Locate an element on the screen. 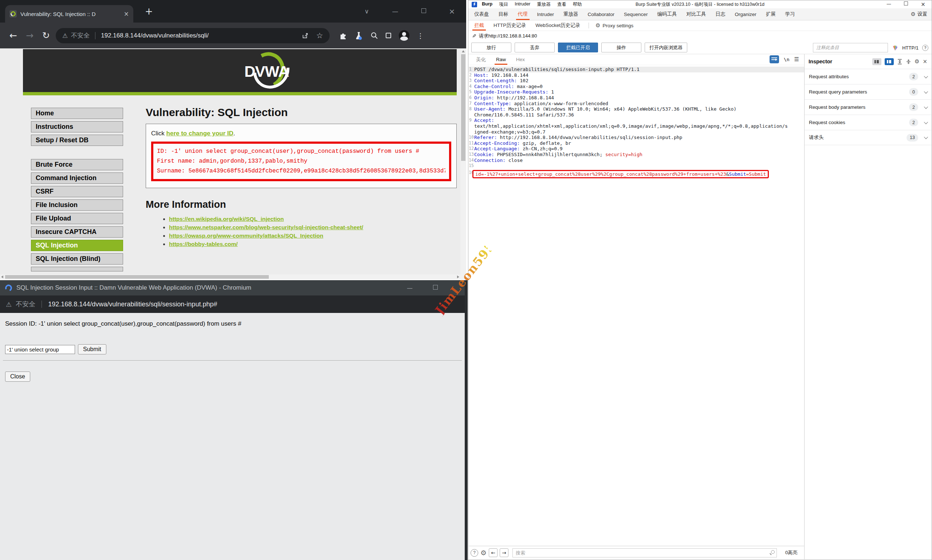  request-line: 5Upgrade-Insecure-Requests: 1 is located at coordinates (636, 92).